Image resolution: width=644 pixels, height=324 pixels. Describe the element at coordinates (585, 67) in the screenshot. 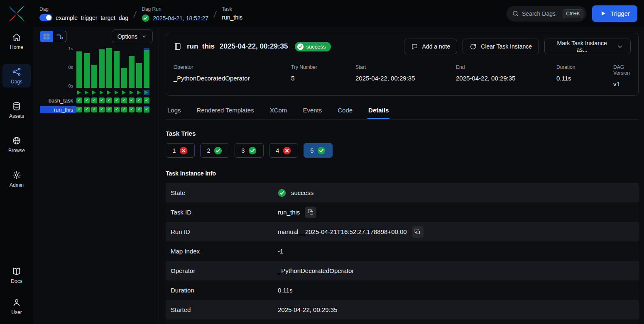

I see `meta-label: Duration` at that location.